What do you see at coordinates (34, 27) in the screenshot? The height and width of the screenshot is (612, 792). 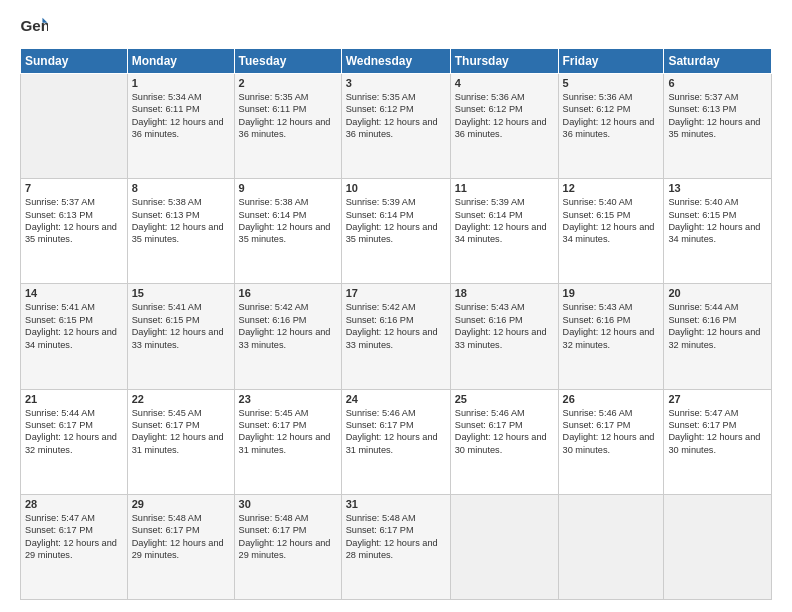 I see `generalblue-logo-icon: General` at bounding box center [34, 27].